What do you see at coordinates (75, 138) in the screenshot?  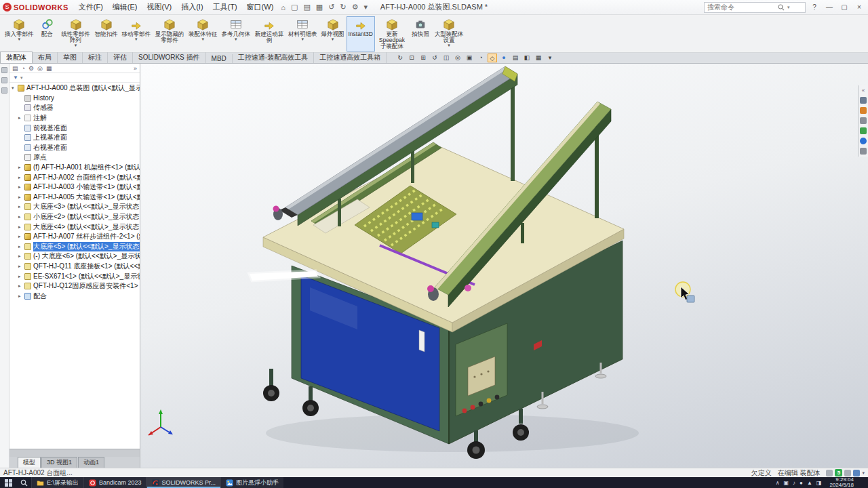 I see `tree-item-top-plane: 上视基准面` at bounding box center [75, 138].